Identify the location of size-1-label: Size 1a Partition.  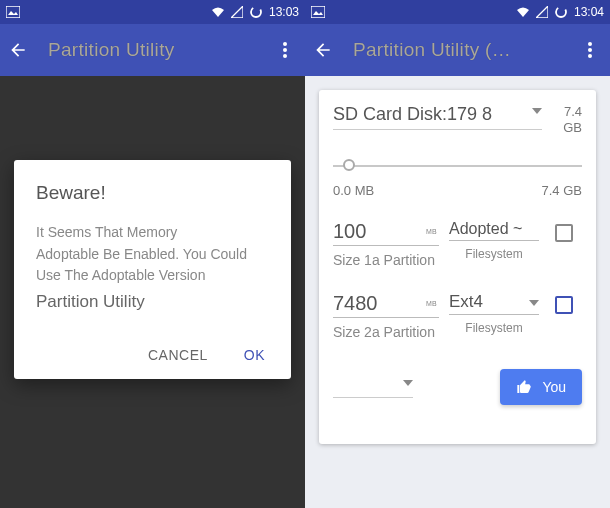
(386, 261).